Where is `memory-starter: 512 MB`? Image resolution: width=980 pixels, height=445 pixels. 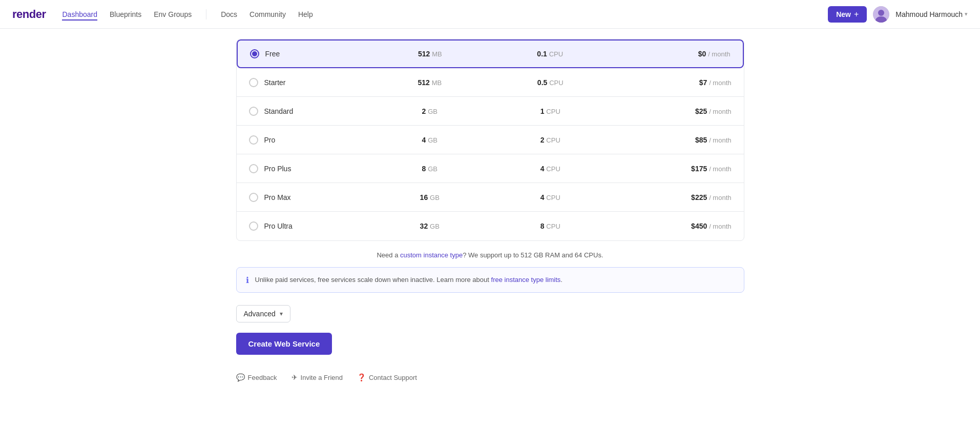 memory-starter: 512 MB is located at coordinates (430, 83).